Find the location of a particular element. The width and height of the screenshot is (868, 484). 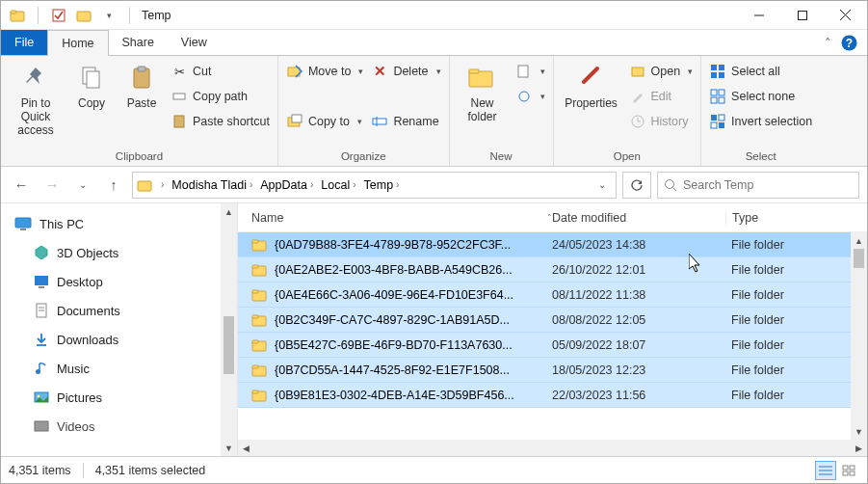

rename-button: Rename is located at coordinates (406, 121).